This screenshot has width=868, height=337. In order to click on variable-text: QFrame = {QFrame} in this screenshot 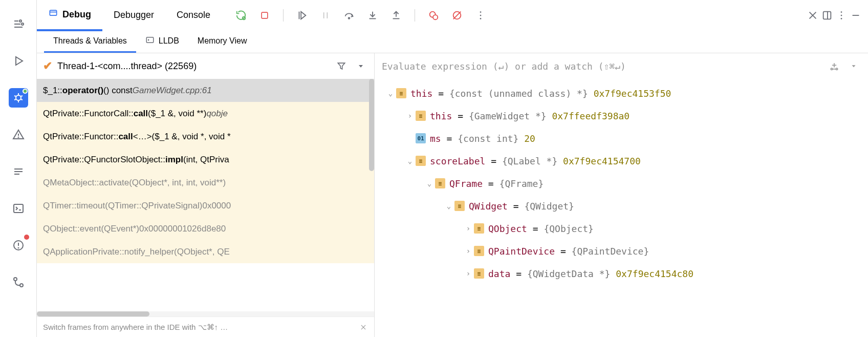, I will do `click(496, 183)`.